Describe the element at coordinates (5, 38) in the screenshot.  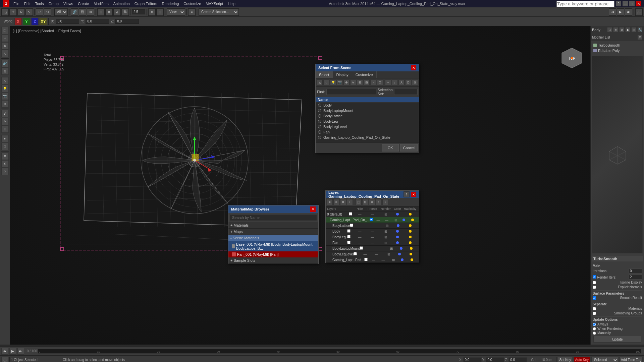
I see `lt-move: ✛` at that location.